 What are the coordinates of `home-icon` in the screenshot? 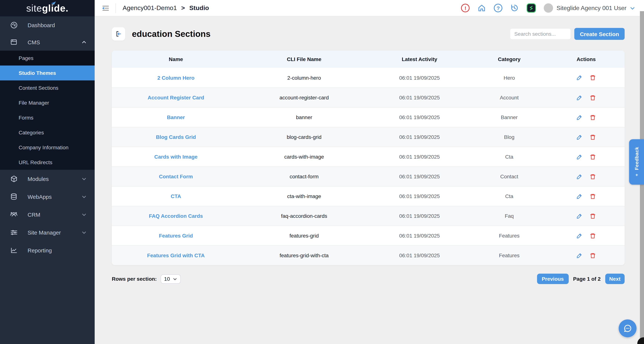 It's located at (482, 8).